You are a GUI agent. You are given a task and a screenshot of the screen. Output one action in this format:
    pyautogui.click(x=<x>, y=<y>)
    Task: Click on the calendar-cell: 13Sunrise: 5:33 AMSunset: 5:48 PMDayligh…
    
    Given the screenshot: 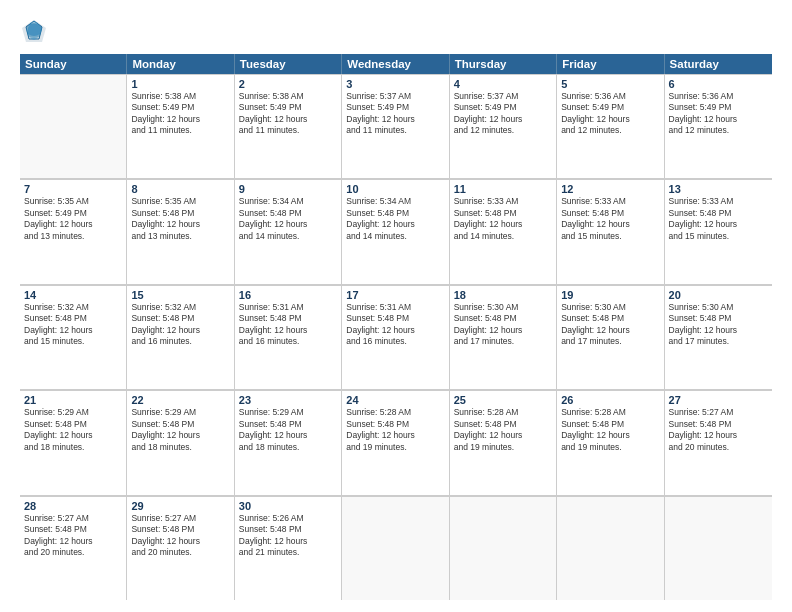 What is the action you would take?
    pyautogui.click(x=718, y=231)
    